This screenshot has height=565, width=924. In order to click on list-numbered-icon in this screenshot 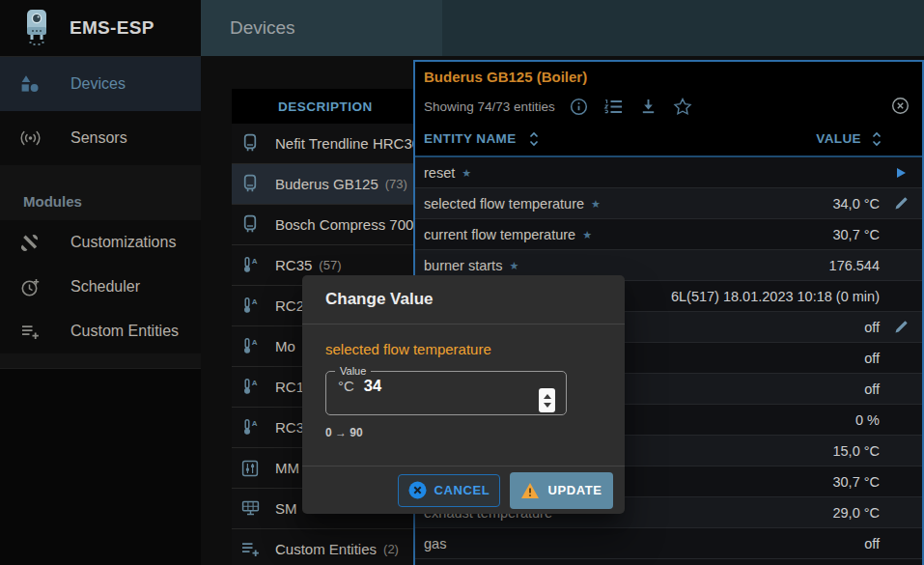, I will do `click(614, 106)`.